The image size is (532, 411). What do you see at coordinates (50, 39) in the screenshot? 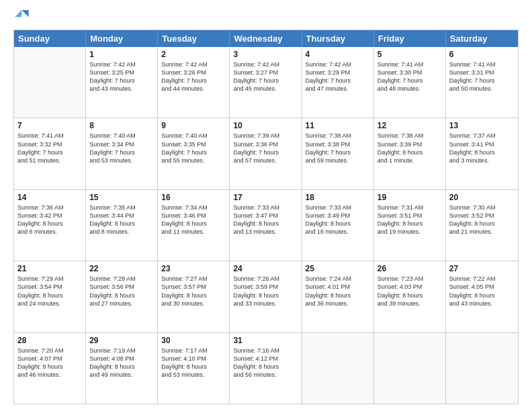
I see `header-day-sunday: Sunday` at bounding box center [50, 39].